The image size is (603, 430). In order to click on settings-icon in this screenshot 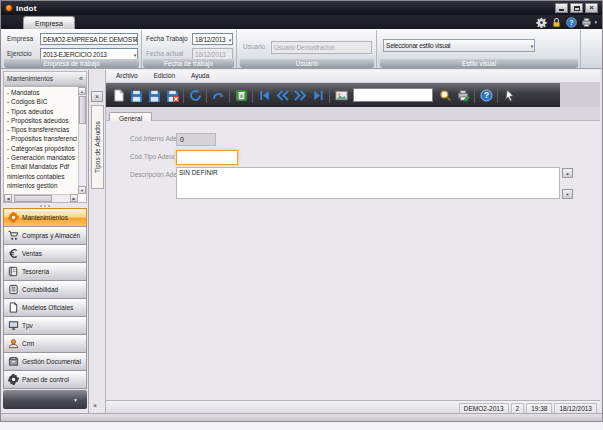, I will do `click(542, 22)`.